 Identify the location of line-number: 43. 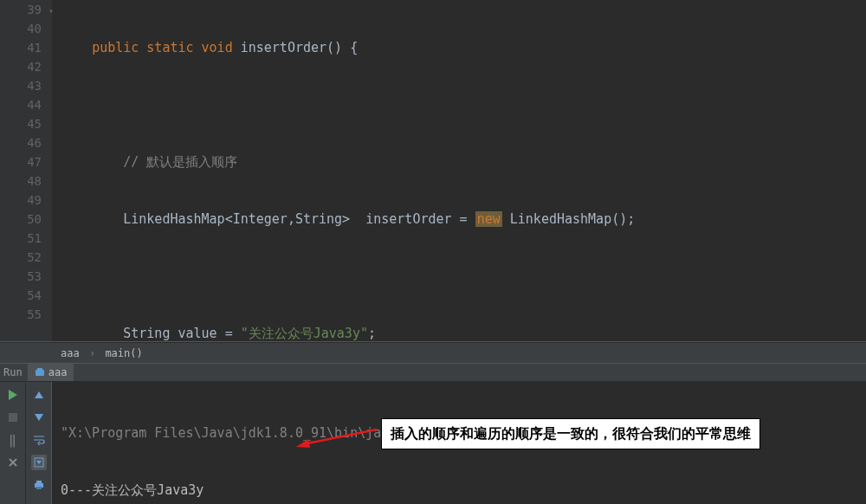
(21, 86).